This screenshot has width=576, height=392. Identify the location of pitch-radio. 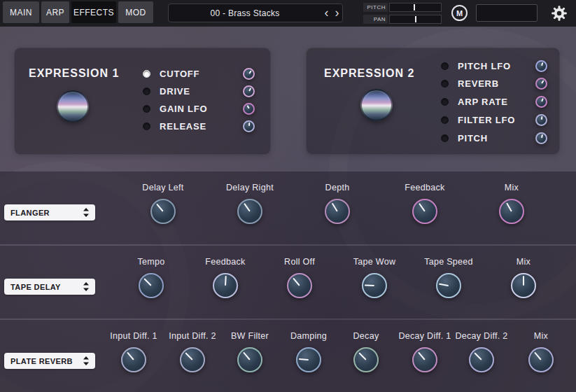
(445, 139).